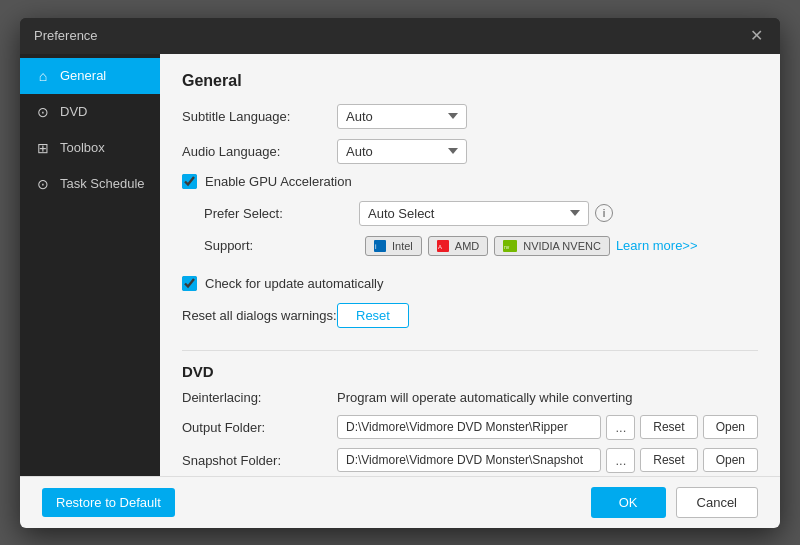 The width and height of the screenshot is (800, 545). What do you see at coordinates (190, 284) in the screenshot?
I see `check-update-checkbox` at bounding box center [190, 284].